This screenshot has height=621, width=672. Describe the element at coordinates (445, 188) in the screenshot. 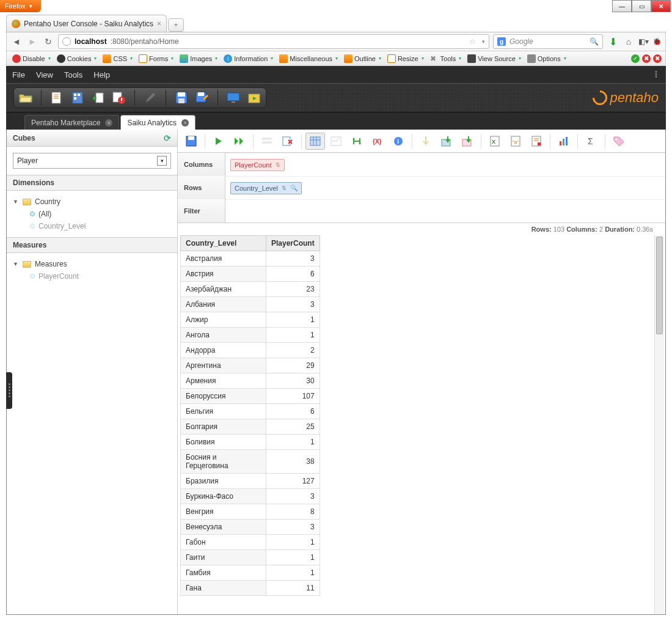

I see `rows-drop-zone: Country_Level ⇅ 🔍` at that location.